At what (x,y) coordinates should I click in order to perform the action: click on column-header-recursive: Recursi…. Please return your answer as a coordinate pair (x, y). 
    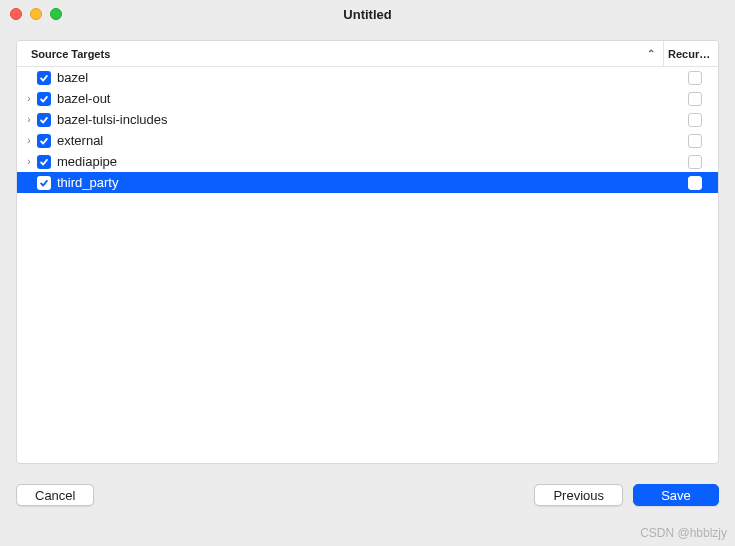
    Looking at the image, I should click on (691, 54).